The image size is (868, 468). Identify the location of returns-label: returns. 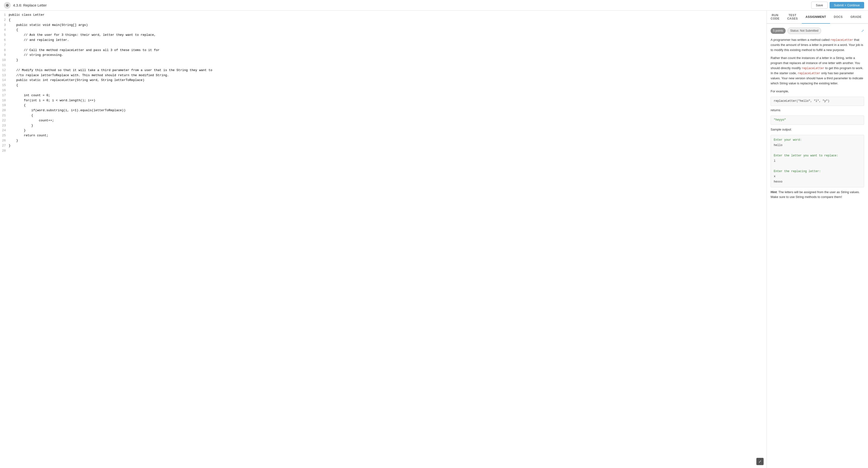
(817, 111).